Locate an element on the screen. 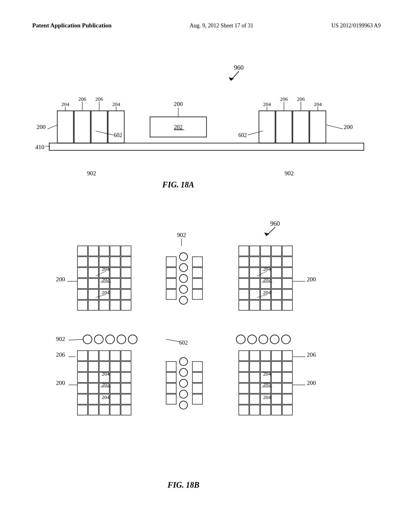  header: Patent Application Publication Aug. 9, 2… is located at coordinates (206, 26).